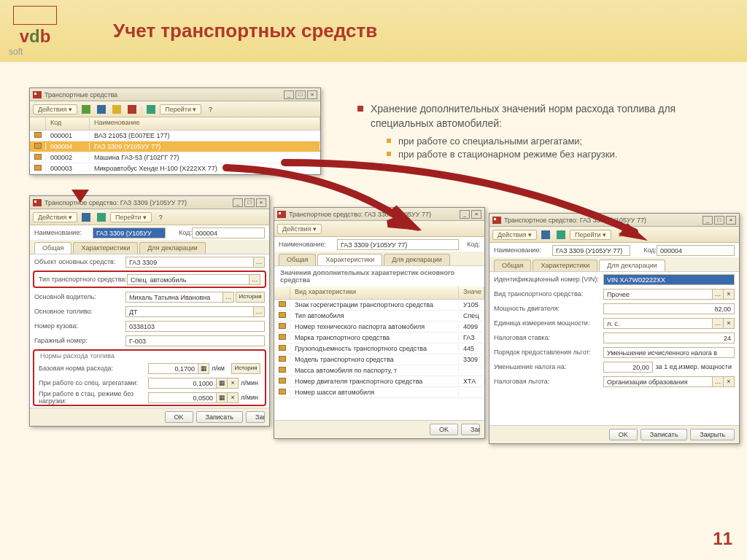 The image size is (747, 560). Describe the element at coordinates (658, 382) in the screenshot. I see `input-benefit: Организации образования` at that location.